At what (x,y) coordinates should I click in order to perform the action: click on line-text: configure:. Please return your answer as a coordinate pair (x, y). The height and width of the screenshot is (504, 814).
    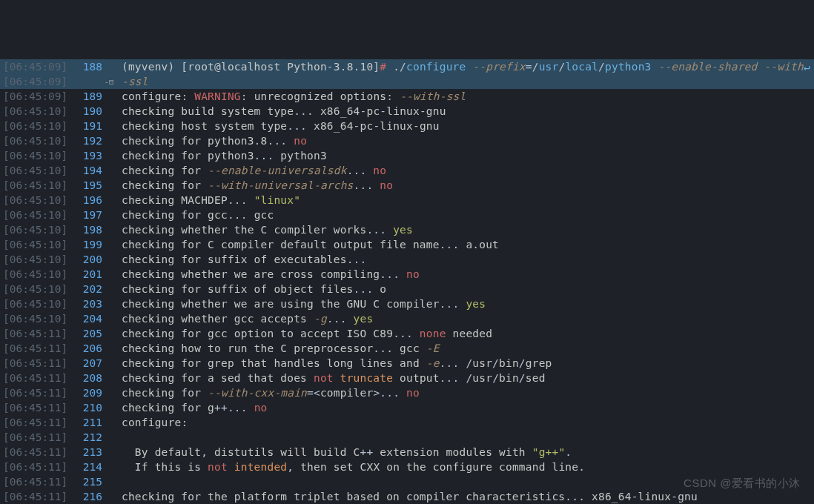
    Looking at the image, I should click on (465, 422).